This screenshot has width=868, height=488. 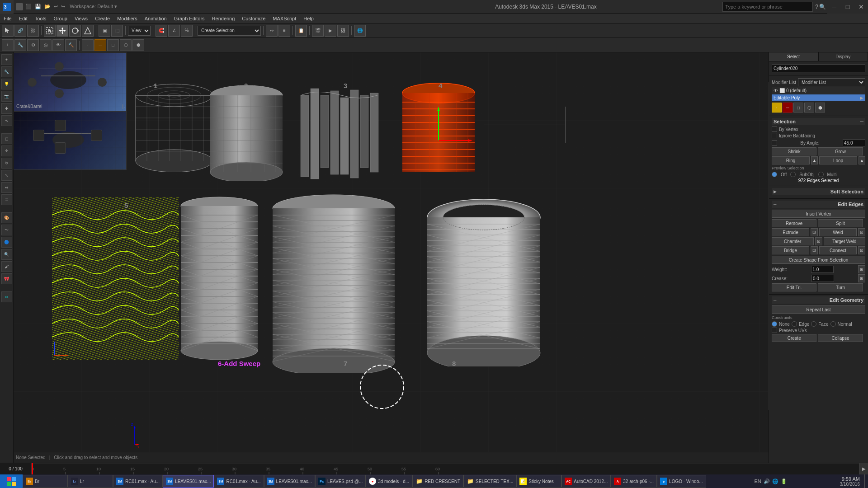 I want to click on lp-mirror-btn: ⇔, so click(x=7, y=188).